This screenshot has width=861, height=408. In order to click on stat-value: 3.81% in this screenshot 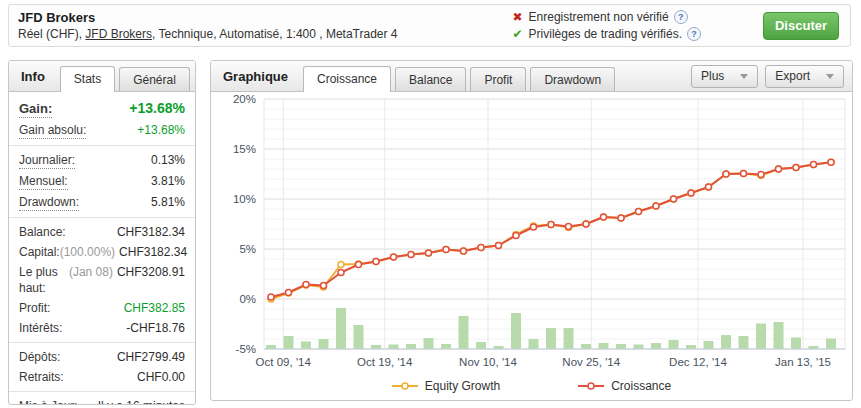, I will do `click(168, 181)`.